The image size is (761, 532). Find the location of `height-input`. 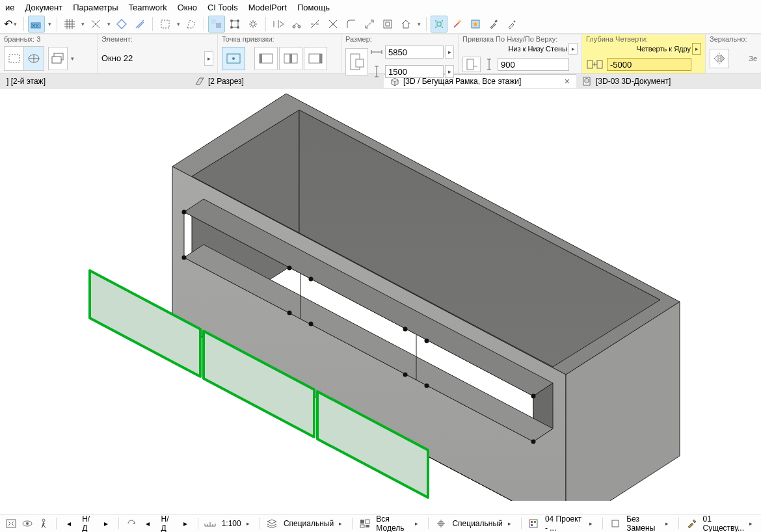

height-input is located at coordinates (414, 72).